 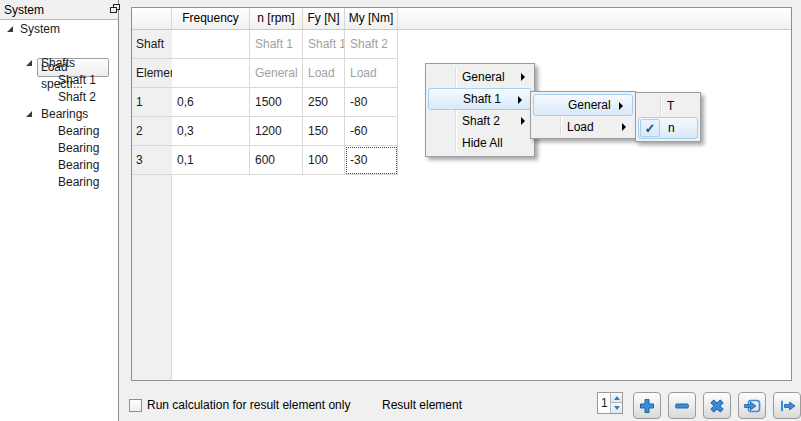 What do you see at coordinates (752, 406) in the screenshot?
I see `move-into-button` at bounding box center [752, 406].